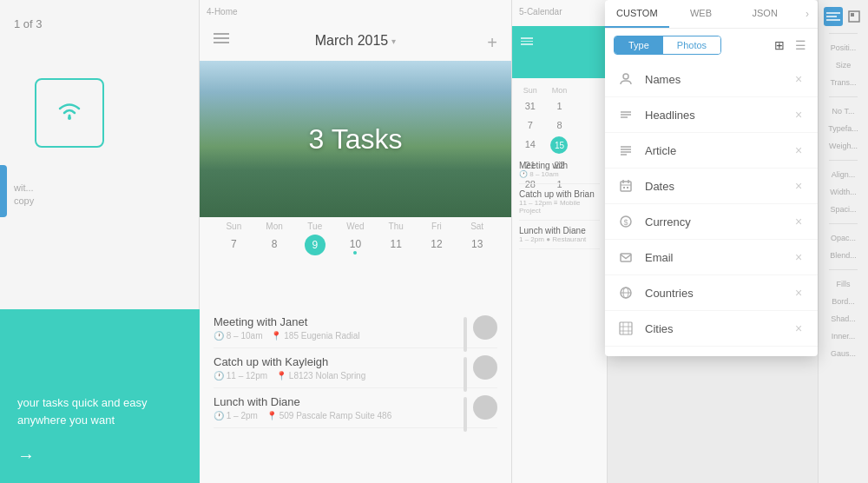 The width and height of the screenshot is (868, 483). What do you see at coordinates (844, 301) in the screenshot?
I see `rp-border-label: Bord...` at bounding box center [844, 301].